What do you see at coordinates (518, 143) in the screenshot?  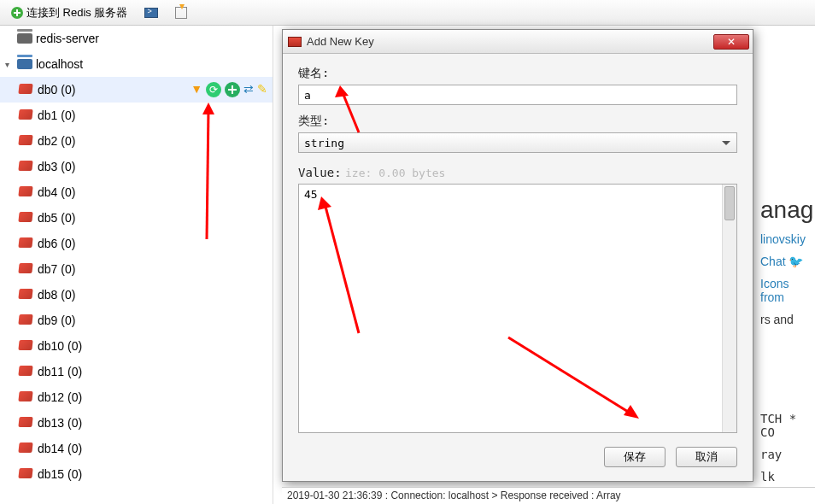 I see `type-select` at bounding box center [518, 143].